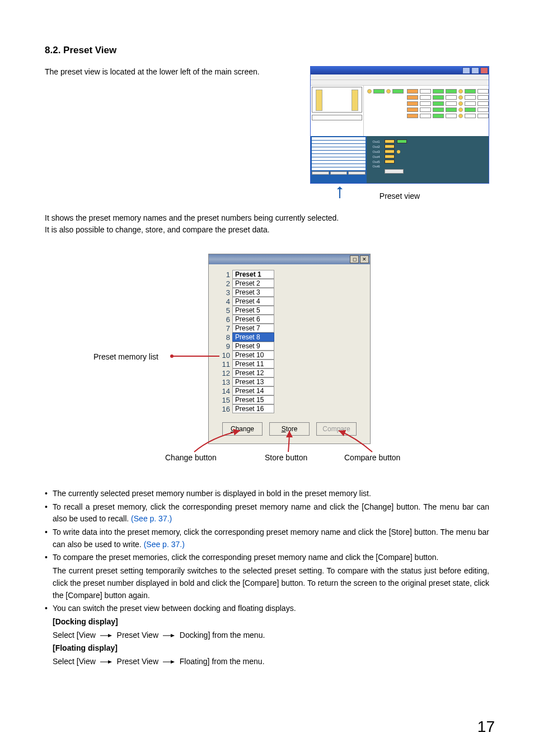  What do you see at coordinates (271, 609) in the screenshot?
I see `bullet-5: You can switch the preset view between d…` at bounding box center [271, 609].